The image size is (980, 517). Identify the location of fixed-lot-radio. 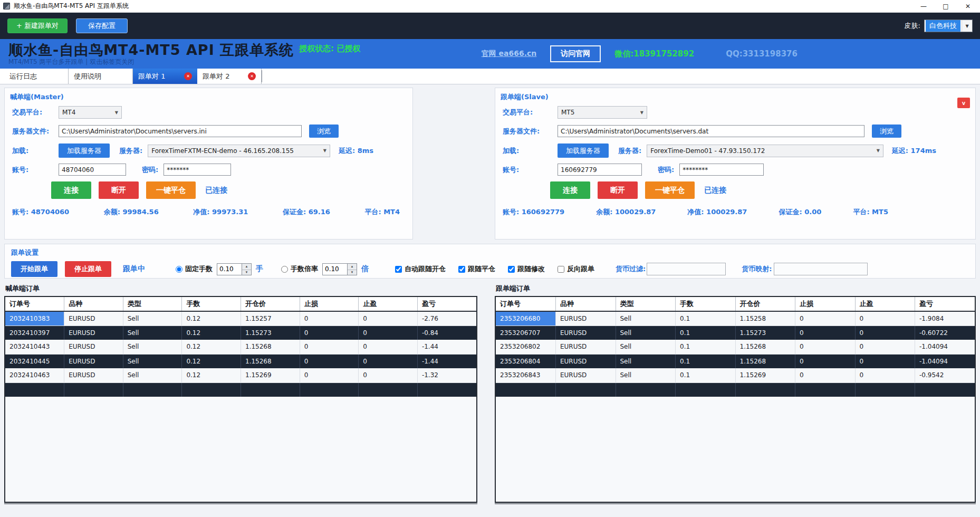
(179, 269).